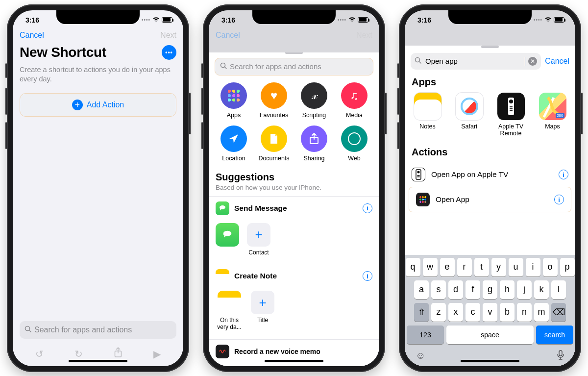  Describe the element at coordinates (473, 312) in the screenshot. I see `key-c: c` at that location.